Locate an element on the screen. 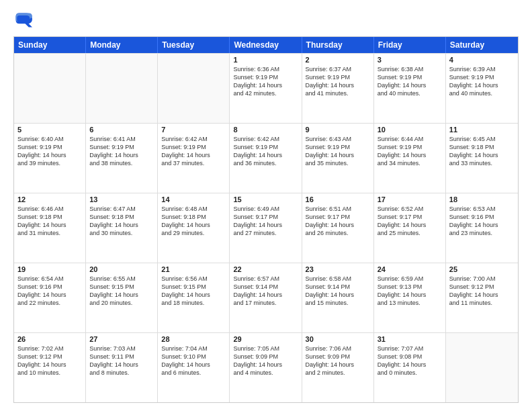 The image size is (532, 411). cell-info: Sunrise: 7:03 AM Sunset: 9:11 PM Dayligh… is located at coordinates (122, 361).